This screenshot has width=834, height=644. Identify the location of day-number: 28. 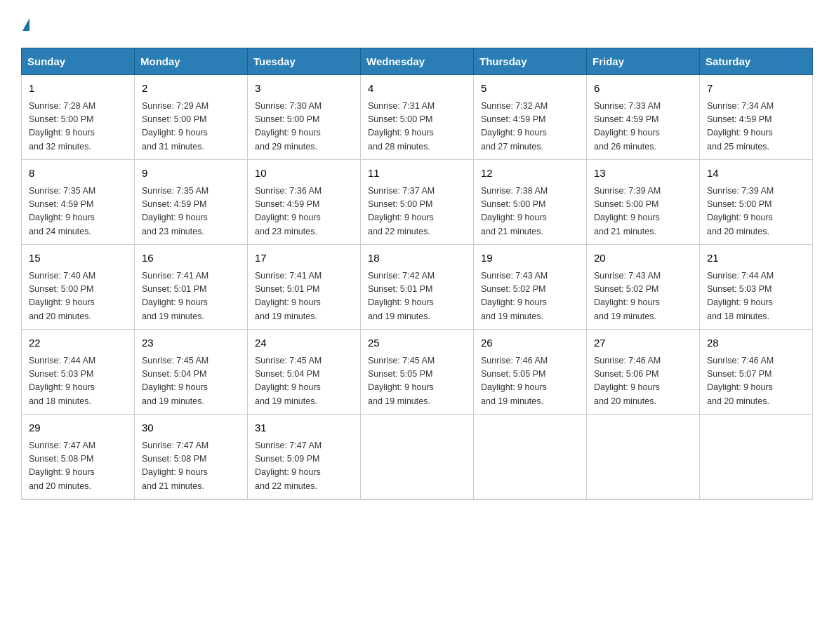
(756, 344).